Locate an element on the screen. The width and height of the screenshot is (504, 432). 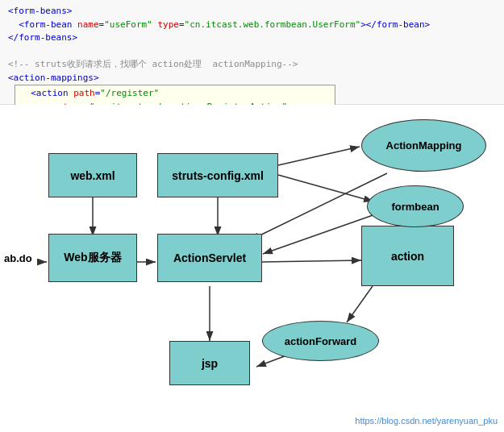
jsp-box: jsp is located at coordinates (210, 363).